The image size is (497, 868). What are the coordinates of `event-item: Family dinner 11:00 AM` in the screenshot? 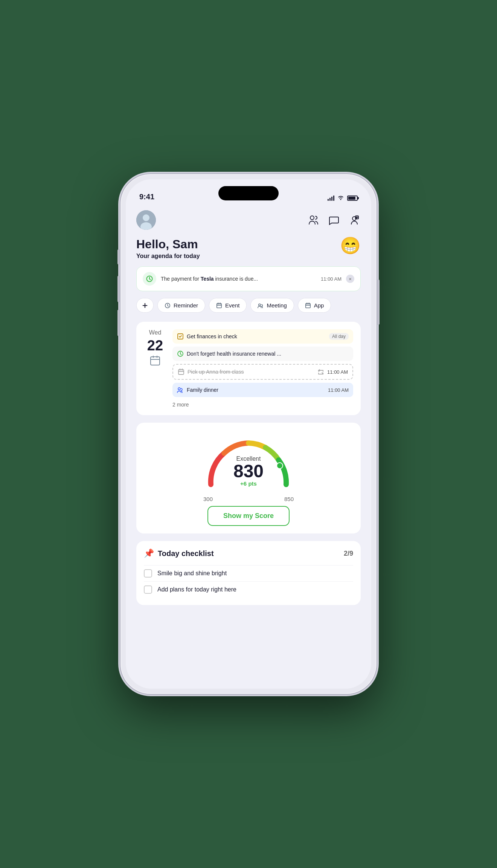 It's located at (263, 390).